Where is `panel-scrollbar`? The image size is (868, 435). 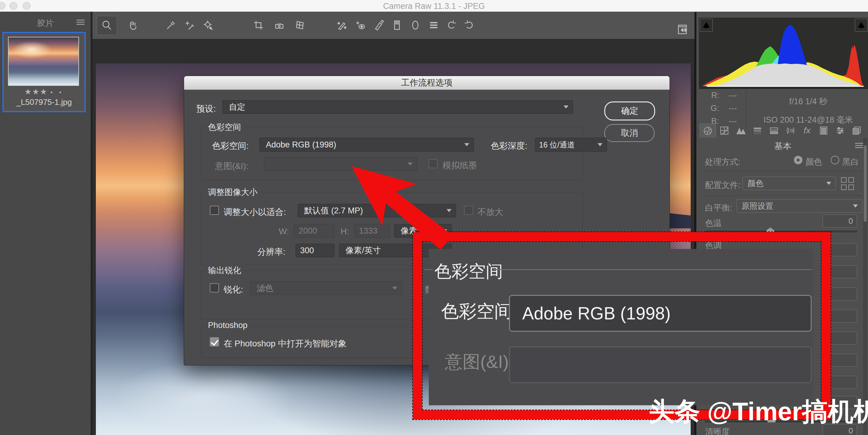 panel-scrollbar is located at coordinates (865, 287).